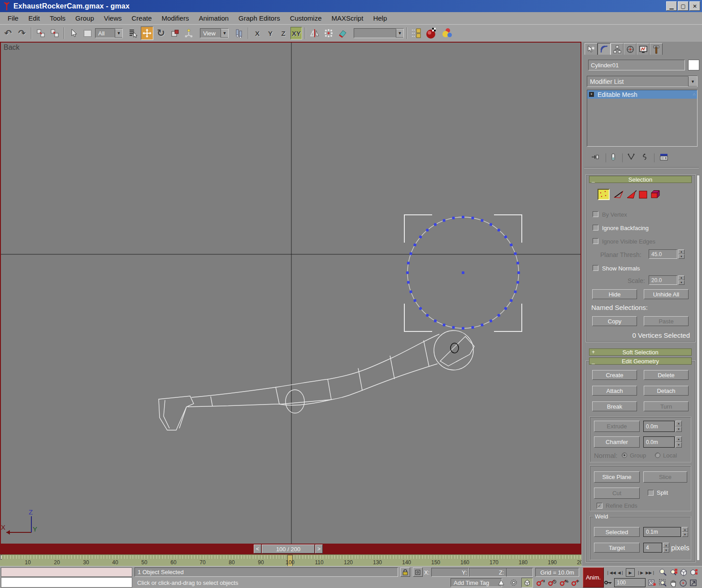 This screenshot has height=588, width=702. Describe the element at coordinates (109, 33) in the screenshot. I see `selection-filter-dropdown: All ▼` at that location.